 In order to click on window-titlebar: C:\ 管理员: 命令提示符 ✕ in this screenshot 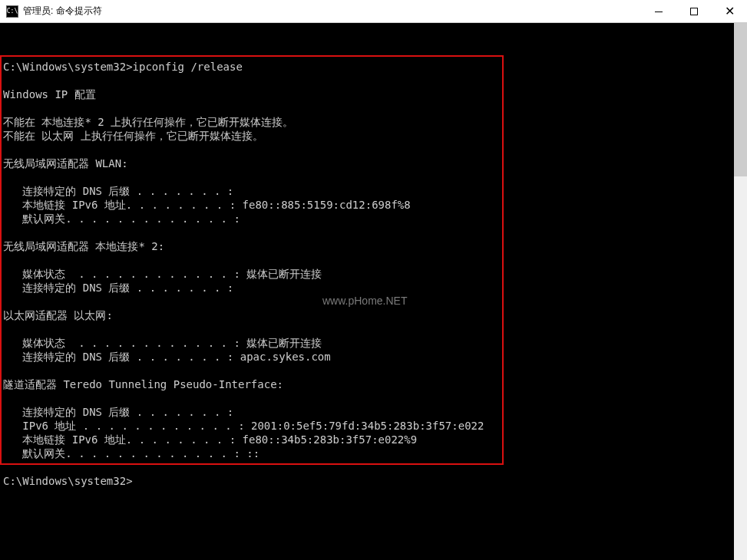, I will do `click(373, 12)`.